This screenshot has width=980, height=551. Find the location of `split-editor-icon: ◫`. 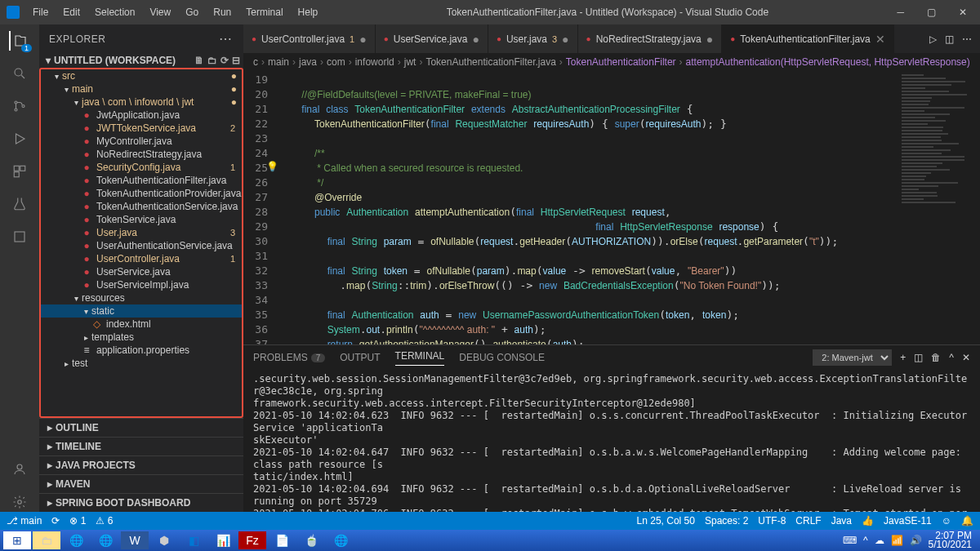

split-editor-icon: ◫ is located at coordinates (949, 39).